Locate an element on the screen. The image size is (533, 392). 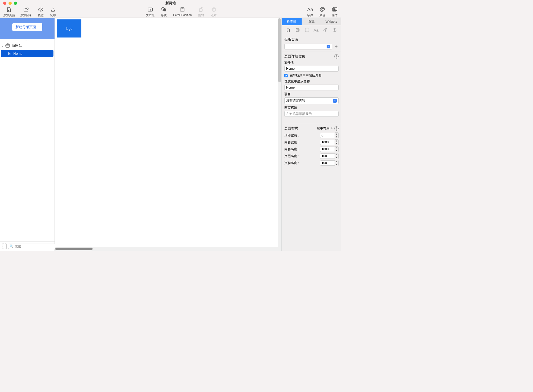
traffic-lights is located at coordinates (10, 3).